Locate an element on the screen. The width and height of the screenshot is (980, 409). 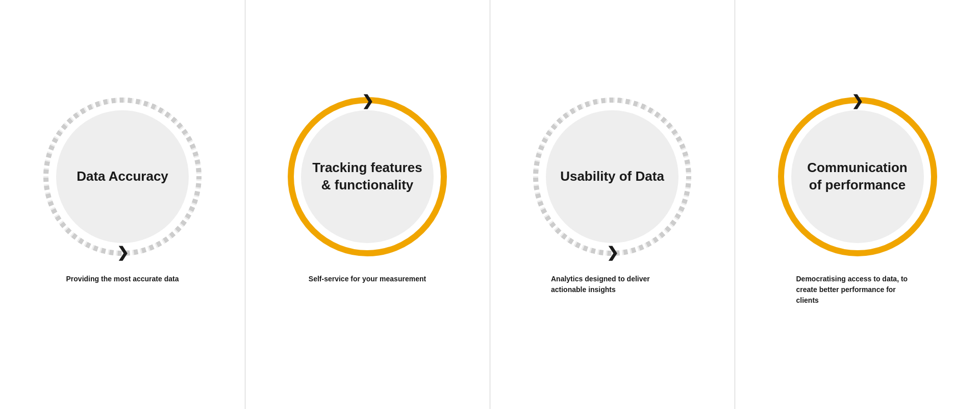
circle-wrapper-3: ❯ Usability of Data is located at coordinates (612, 177).